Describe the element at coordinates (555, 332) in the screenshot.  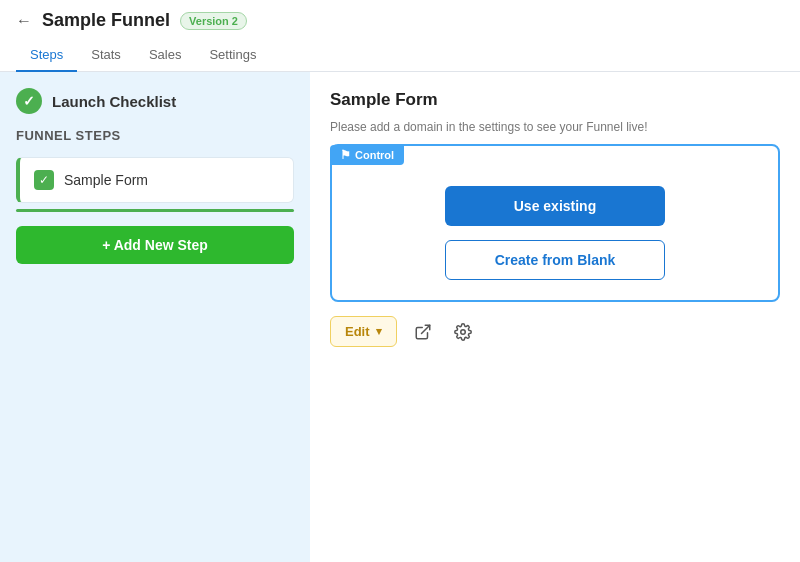
I see `bottom-actions: Edit ▾` at that location.